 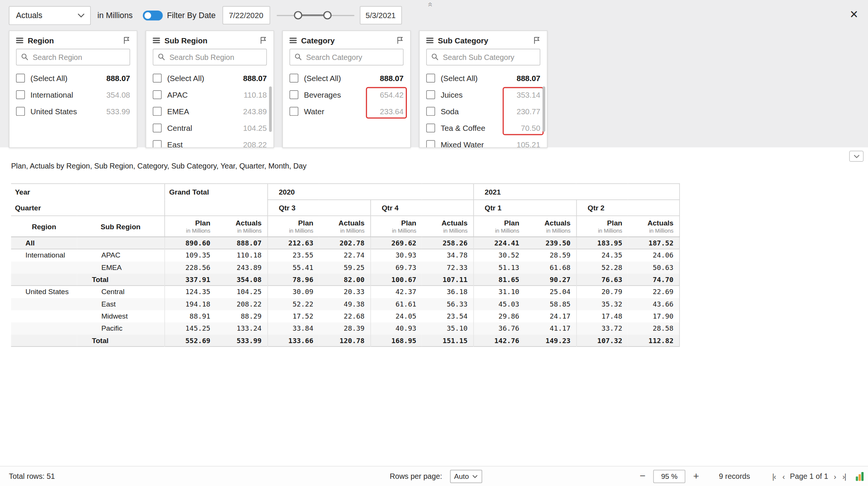 I want to click on filter-item-value: 354.08, so click(x=118, y=95).